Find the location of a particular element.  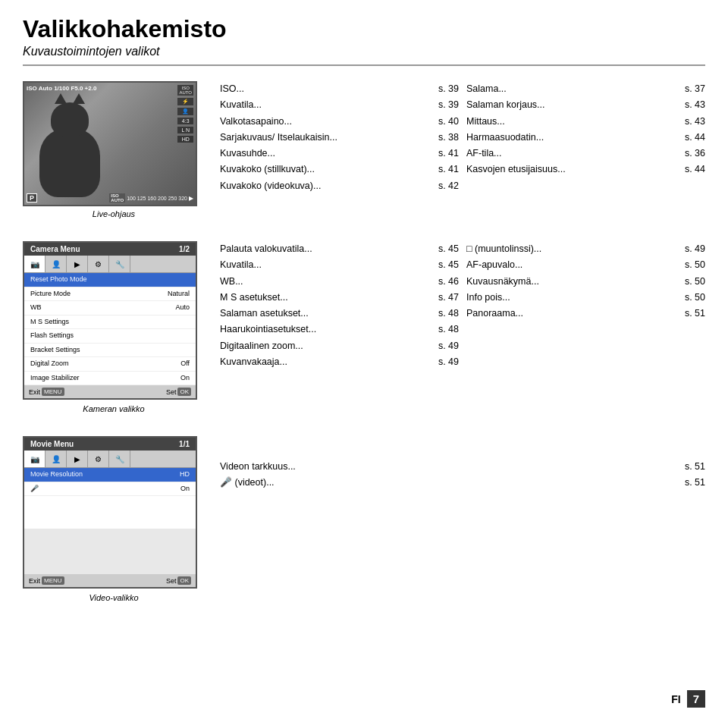

entry-name: AF-apuvalo... is located at coordinates (574, 265).